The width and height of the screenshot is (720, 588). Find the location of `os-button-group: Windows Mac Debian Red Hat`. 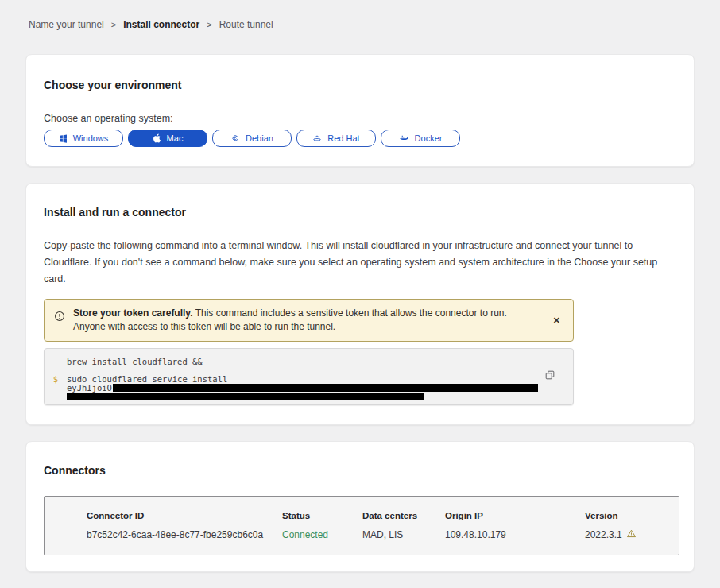

os-button-group: Windows Mac Debian Red Hat is located at coordinates (360, 138).